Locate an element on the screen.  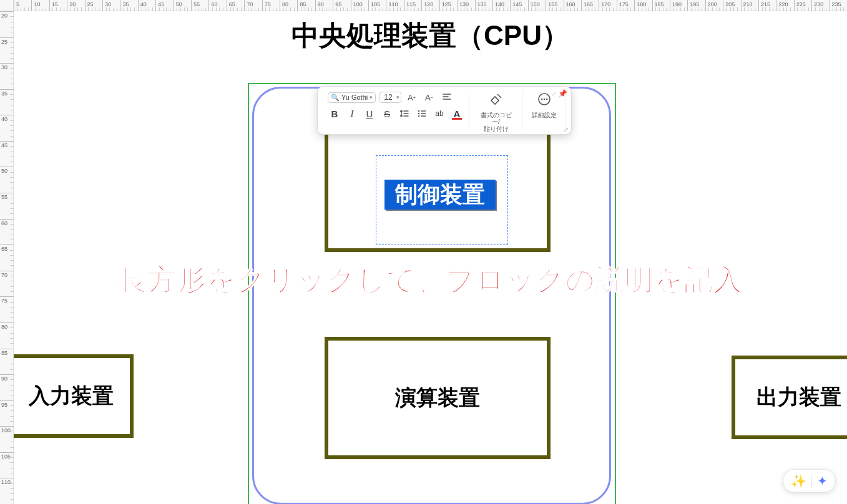
font-size-select: 12 ▾ is located at coordinates (390, 97).